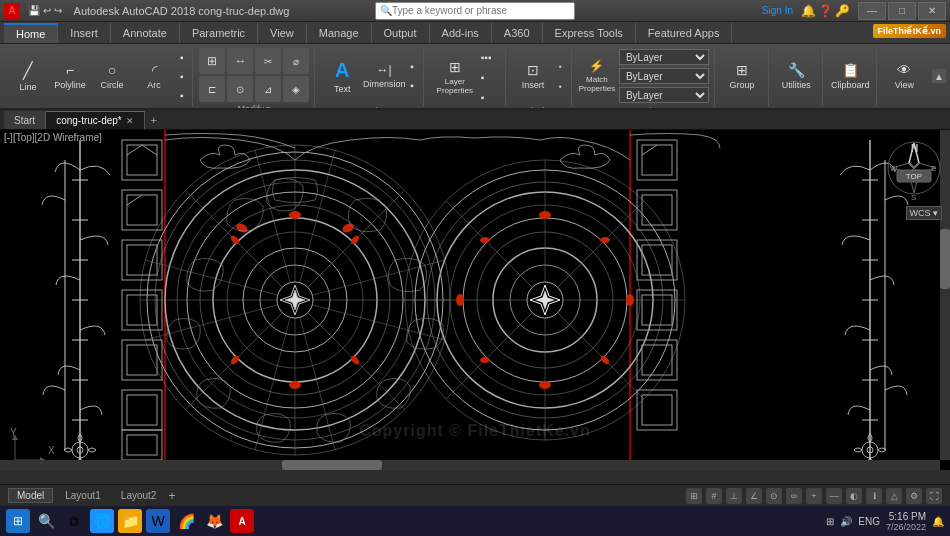 Image resolution: width=950 pixels, height=536 pixels. I want to click on taskbar-autocad: A, so click(242, 521).